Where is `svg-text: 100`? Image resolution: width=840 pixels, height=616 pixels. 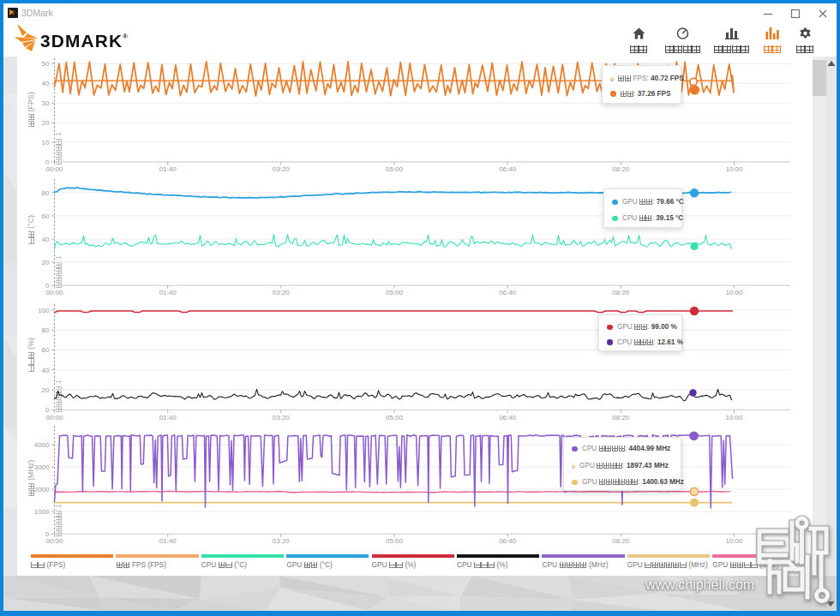 svg-text: 100 is located at coordinates (44, 310).